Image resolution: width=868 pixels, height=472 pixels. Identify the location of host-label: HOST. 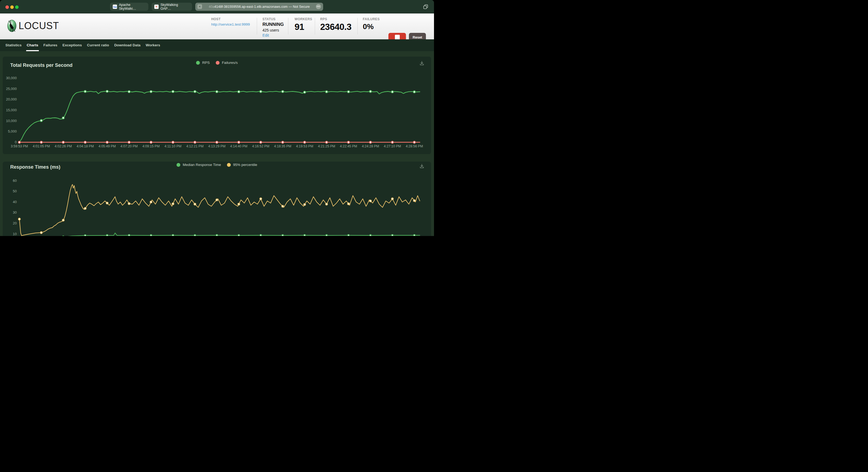
(230, 19).